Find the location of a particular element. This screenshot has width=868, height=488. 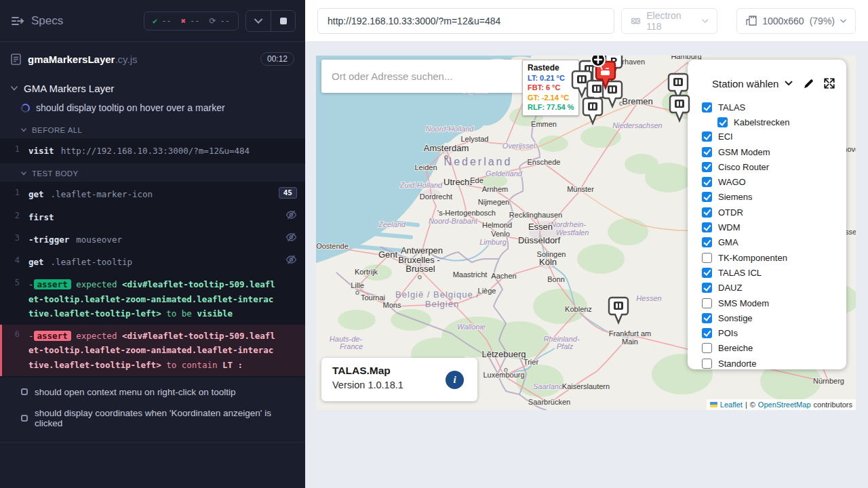

pending-test-row: should open context menu on right-click … is located at coordinates (153, 392).